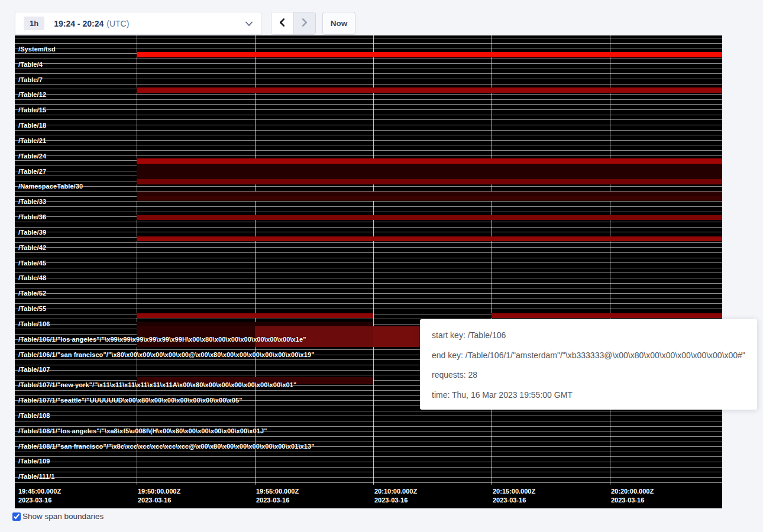 The height and width of the screenshot is (532, 763). Describe the element at coordinates (32, 141) in the screenshot. I see `row-label: /Table/21` at that location.